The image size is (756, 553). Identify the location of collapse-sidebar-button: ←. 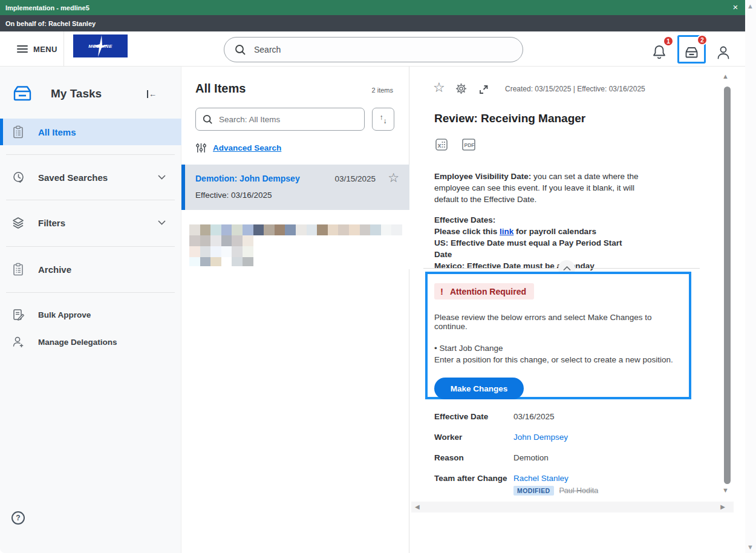
(152, 94).